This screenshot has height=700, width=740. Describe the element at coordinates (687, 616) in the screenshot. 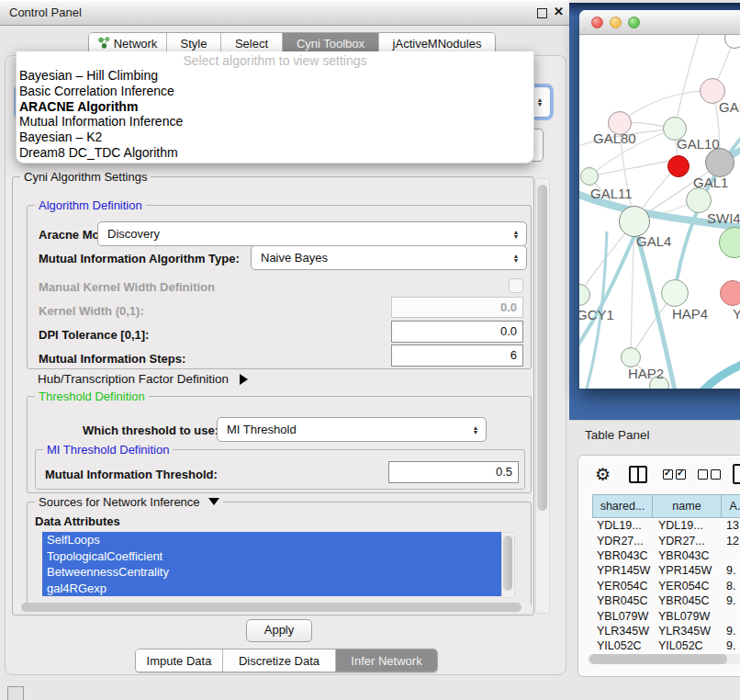

I see `cell-name: YBL079W` at that location.